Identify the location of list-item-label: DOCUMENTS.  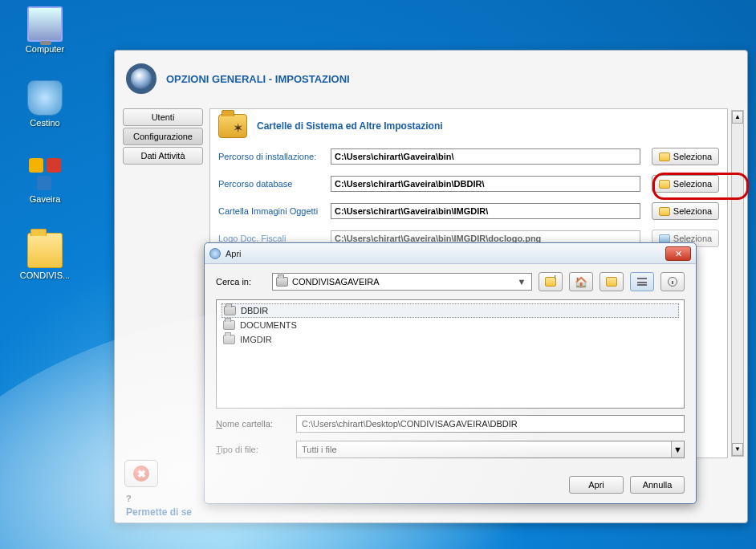
(268, 325).